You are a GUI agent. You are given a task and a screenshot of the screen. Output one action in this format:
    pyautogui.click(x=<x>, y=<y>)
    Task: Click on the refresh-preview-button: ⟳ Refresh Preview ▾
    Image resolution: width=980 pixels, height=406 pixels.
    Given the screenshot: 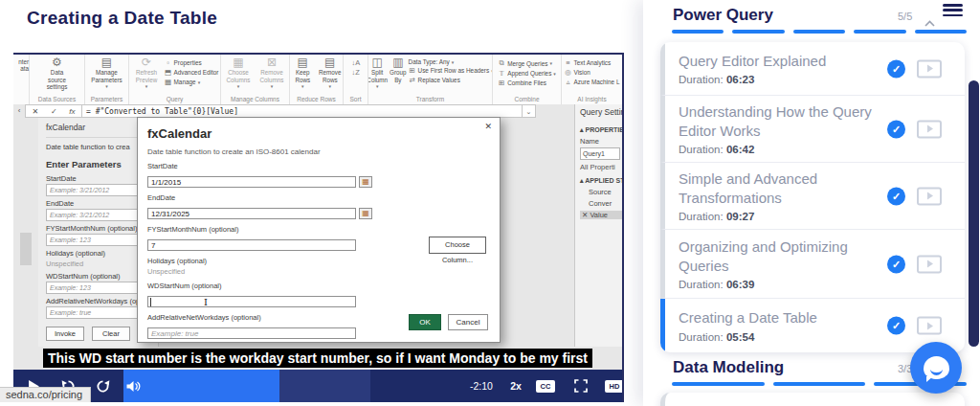 What is the action you would take?
    pyautogui.click(x=147, y=73)
    